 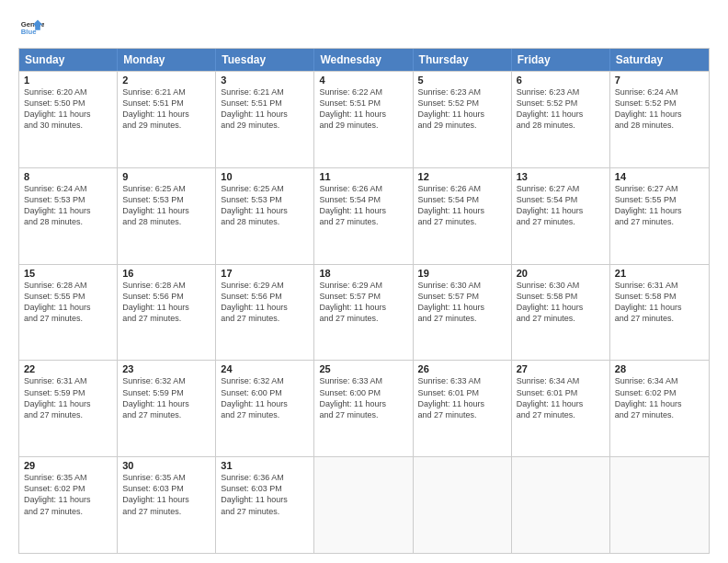 I want to click on header-cell-thursday: Thursday, so click(x=463, y=60).